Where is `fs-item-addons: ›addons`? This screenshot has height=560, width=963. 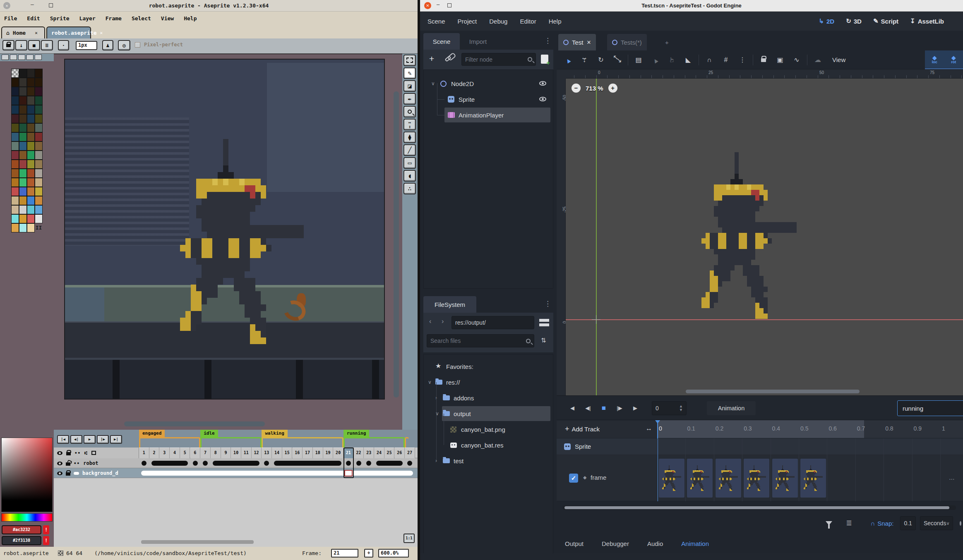
fs-item-addons: ›addons is located at coordinates (488, 398).